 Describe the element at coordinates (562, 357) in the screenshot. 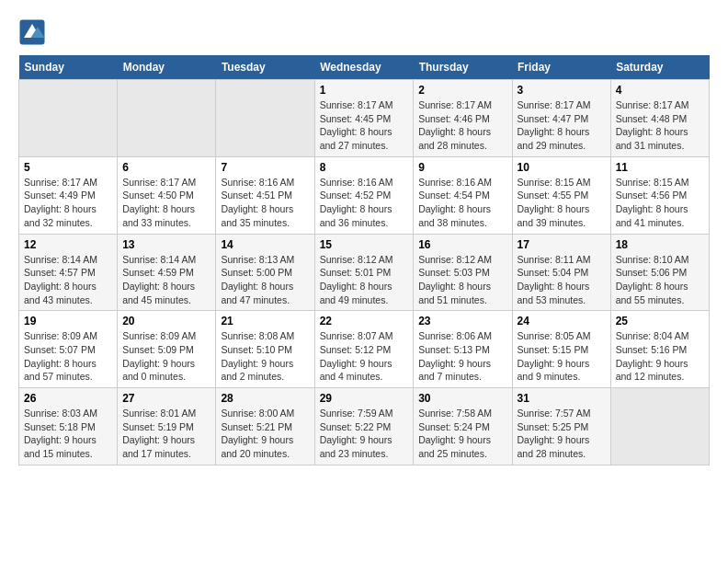

I see `day-info: Sunrise: 8:05 AM Sunset: 5:15 PM Dayligh…` at that location.